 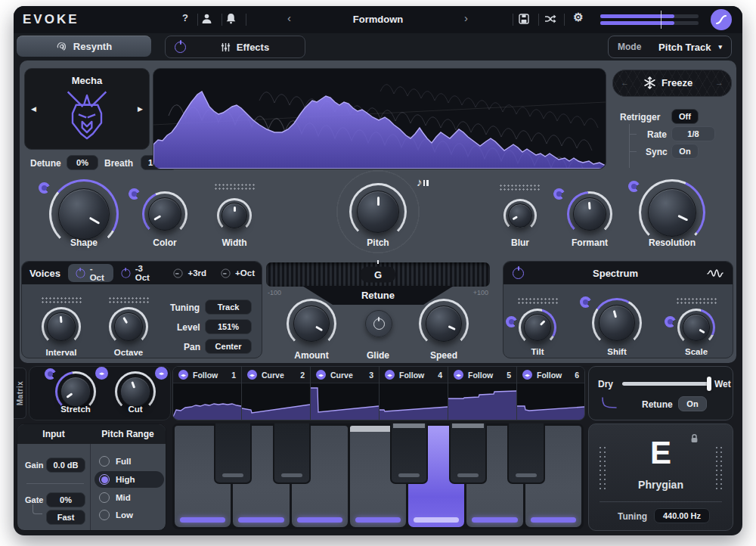 What do you see at coordinates (670, 322) in the screenshot?
I see `scale-mod-indicator` at bounding box center [670, 322].